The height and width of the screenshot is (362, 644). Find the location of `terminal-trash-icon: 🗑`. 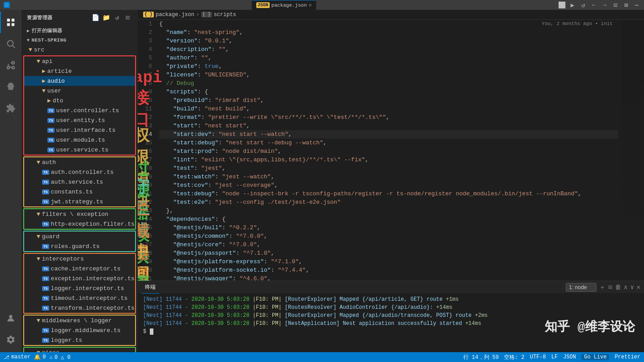

terminal-trash-icon: 🗑 is located at coordinates (618, 287).